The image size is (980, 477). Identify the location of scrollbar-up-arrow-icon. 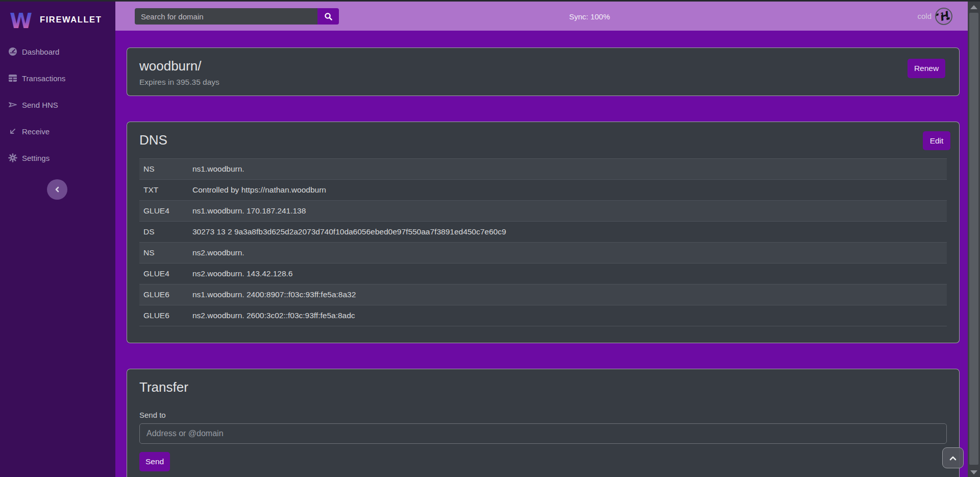
(974, 7).